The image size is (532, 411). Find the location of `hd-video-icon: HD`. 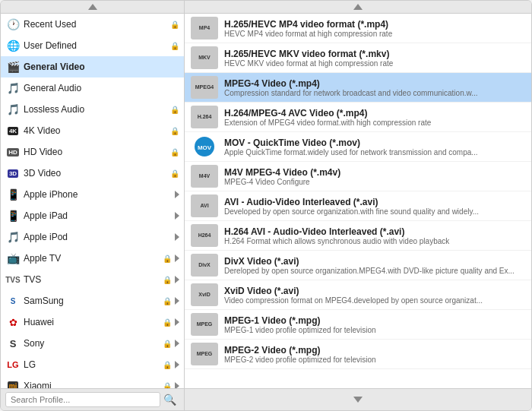

hd-video-icon: HD is located at coordinates (13, 152).